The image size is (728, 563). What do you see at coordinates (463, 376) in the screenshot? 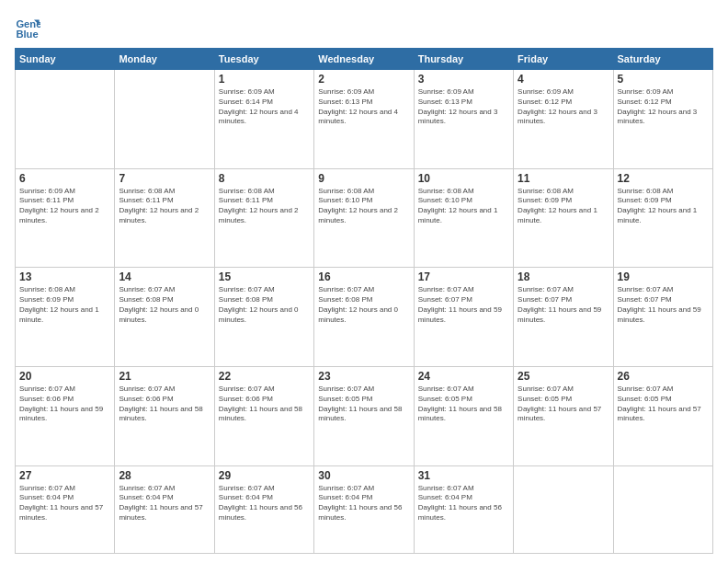
I see `day-number: 24` at bounding box center [463, 376].